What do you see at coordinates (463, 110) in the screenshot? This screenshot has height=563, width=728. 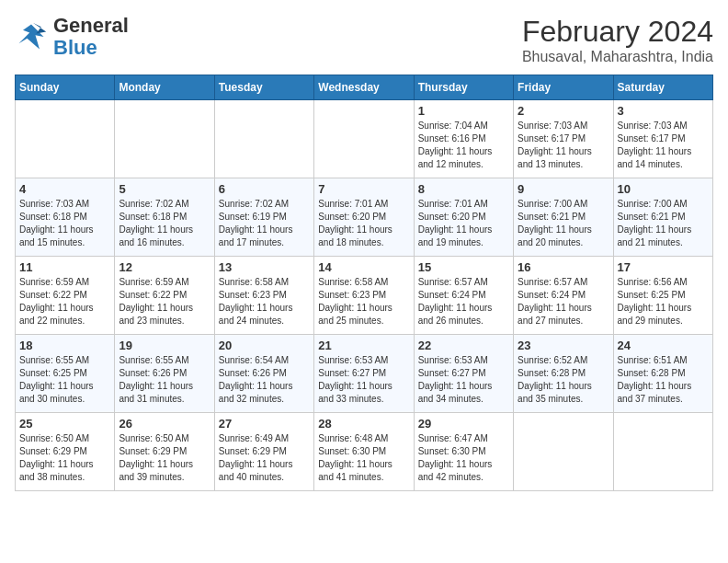 I see `day-number: 1` at bounding box center [463, 110].